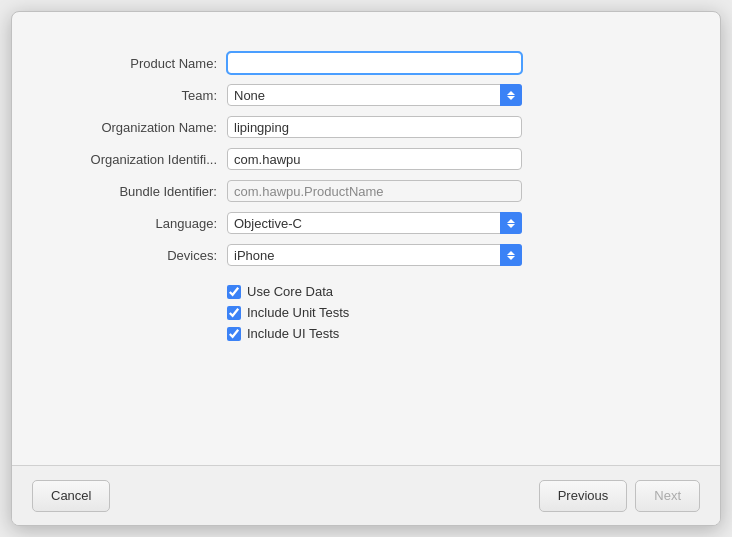  What do you see at coordinates (71, 496) in the screenshot?
I see `cancel-button: Cancel` at bounding box center [71, 496].